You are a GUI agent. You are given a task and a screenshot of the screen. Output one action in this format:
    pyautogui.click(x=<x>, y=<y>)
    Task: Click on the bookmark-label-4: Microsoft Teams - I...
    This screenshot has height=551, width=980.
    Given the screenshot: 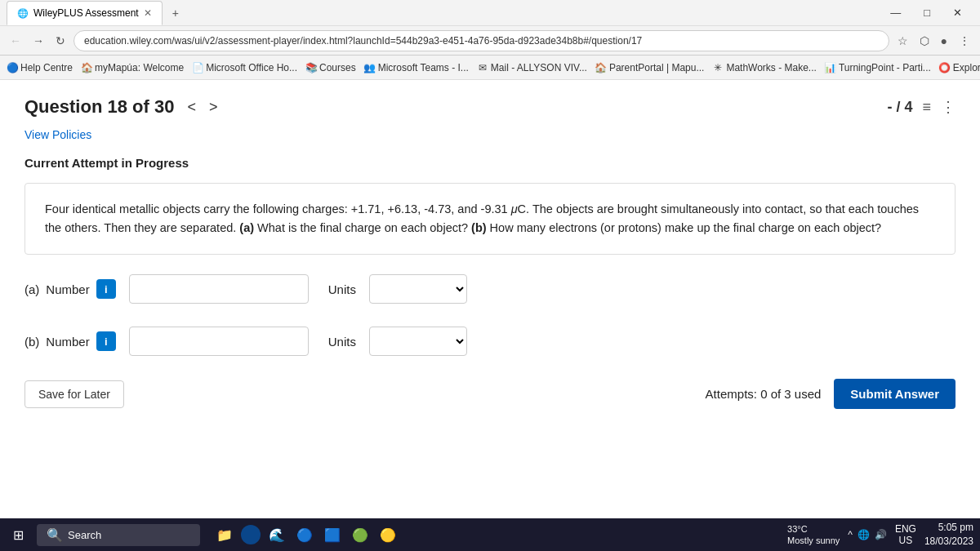 What is the action you would take?
    pyautogui.click(x=423, y=68)
    